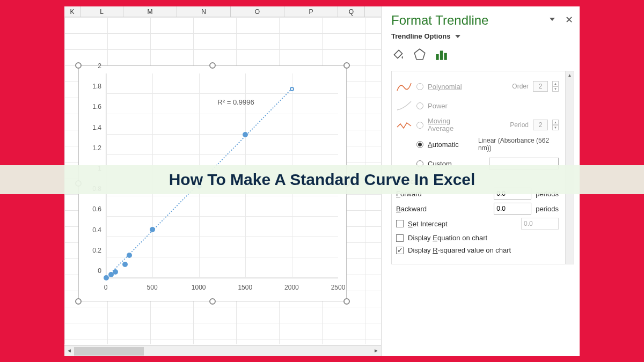 Image resolution: width=644 pixels, height=362 pixels. Describe the element at coordinates (483, 20) in the screenshot. I see `pane-title: Format Trendline` at that location.